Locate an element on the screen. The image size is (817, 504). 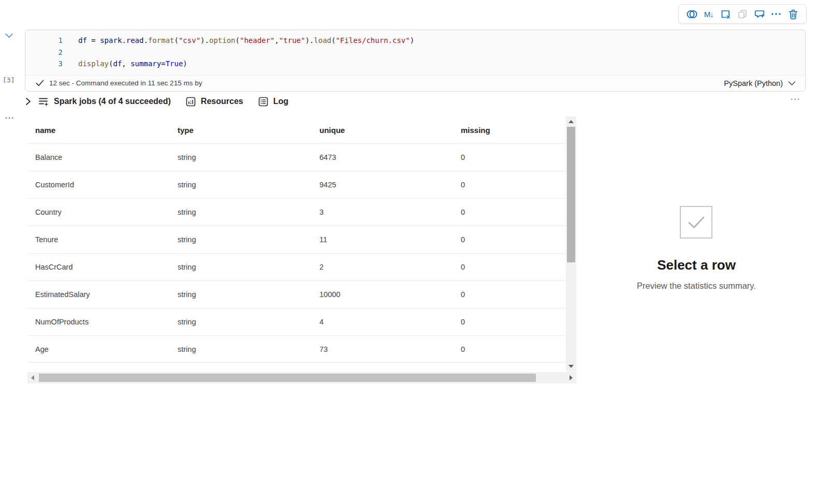
code-editor: 1df = spark.read.format("csv").option("h… is located at coordinates (415, 53).